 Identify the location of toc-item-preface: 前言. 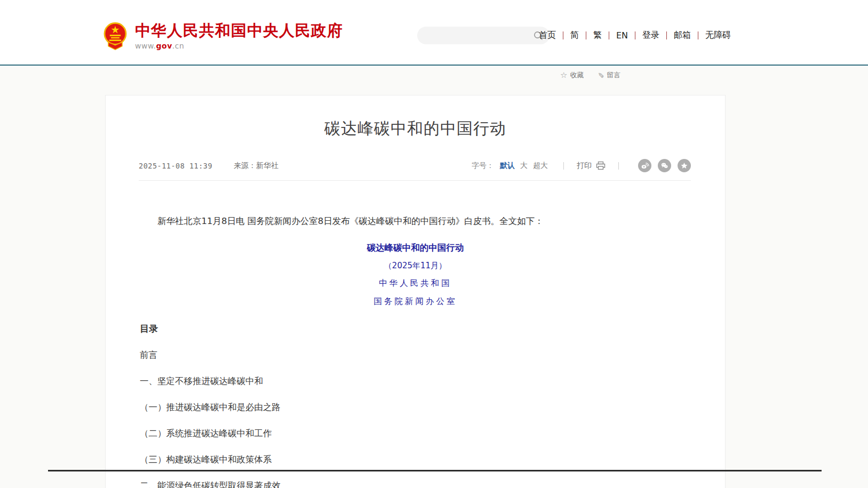
(415, 355).